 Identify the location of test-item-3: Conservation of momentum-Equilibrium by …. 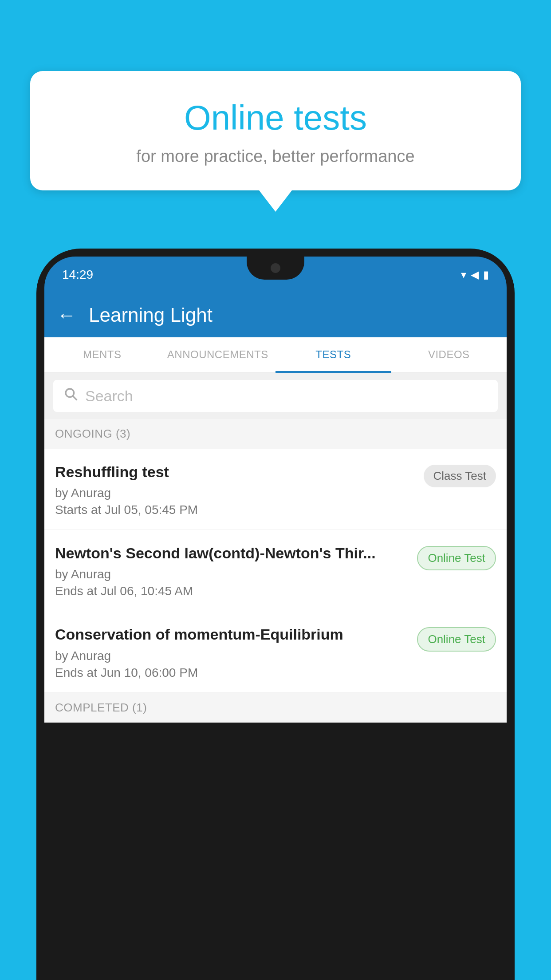
(276, 652).